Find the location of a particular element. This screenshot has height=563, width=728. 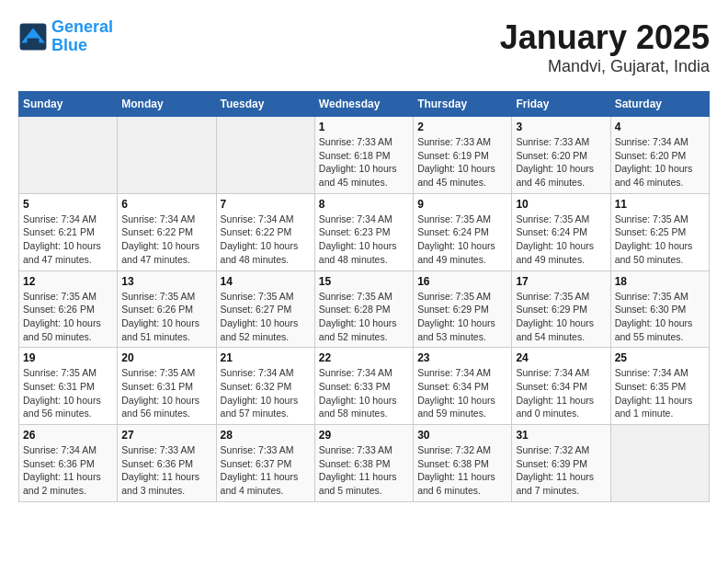

weekday-header-row: SundayMondayTuesdayWednesdayThursdayFrid… is located at coordinates (364, 105).